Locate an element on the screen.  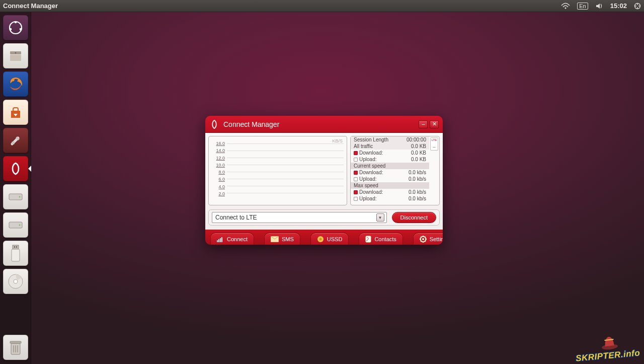
current-speed-header: Current speed is located at coordinates (390, 166).